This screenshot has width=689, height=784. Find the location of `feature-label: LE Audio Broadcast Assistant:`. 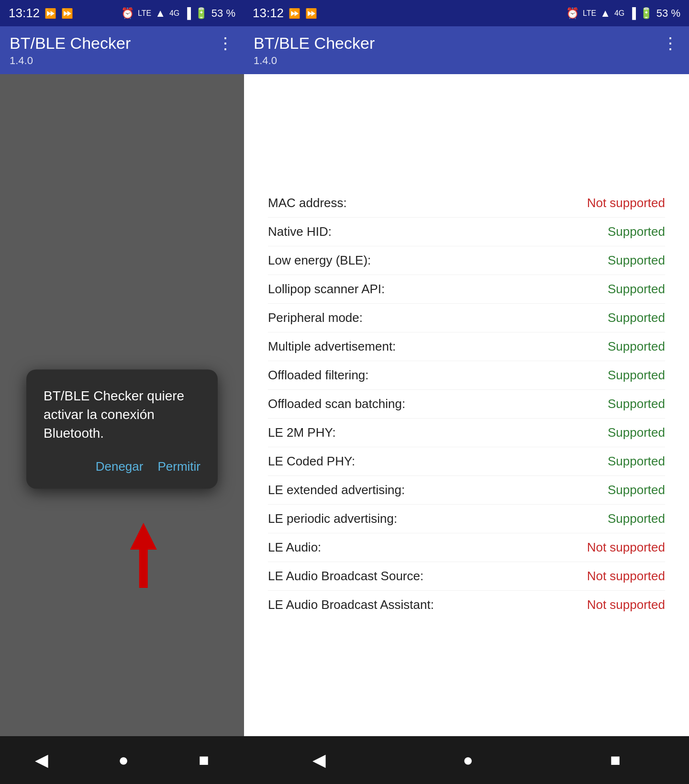

feature-label: LE Audio Broadcast Assistant: is located at coordinates (351, 605).